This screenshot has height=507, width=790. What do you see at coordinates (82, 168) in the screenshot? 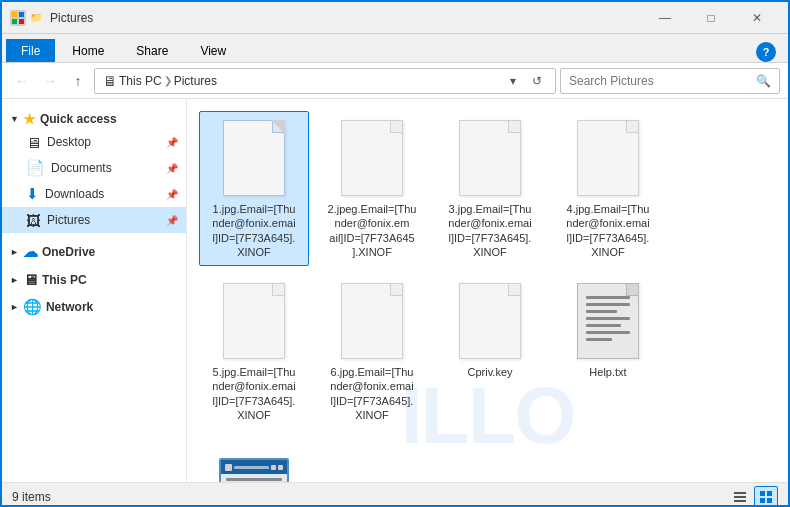
I see `documents-label: Documents` at bounding box center [82, 168].